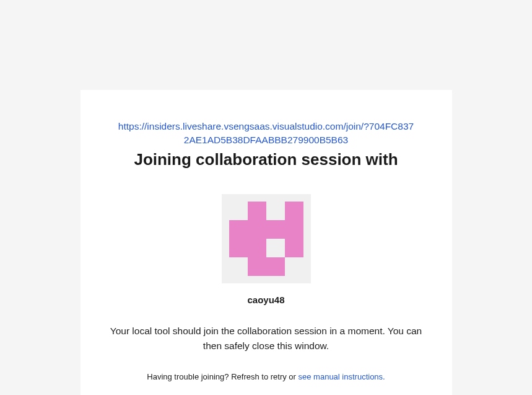 The height and width of the screenshot is (395, 532). Describe the element at coordinates (266, 339) in the screenshot. I see `status-message: Your local tool should join the collabor…` at that location.